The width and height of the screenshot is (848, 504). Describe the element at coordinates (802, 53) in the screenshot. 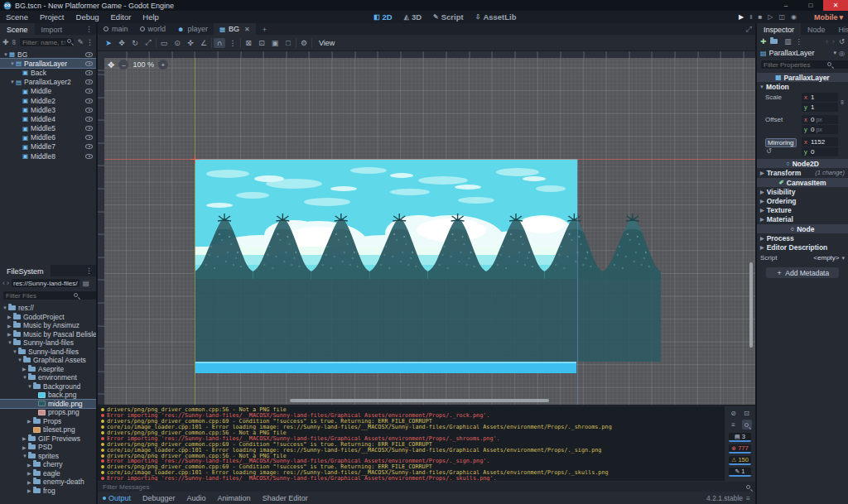

I see `inspector-node-selector: ▤ ParallaxLayer ▾ ◎` at that location.